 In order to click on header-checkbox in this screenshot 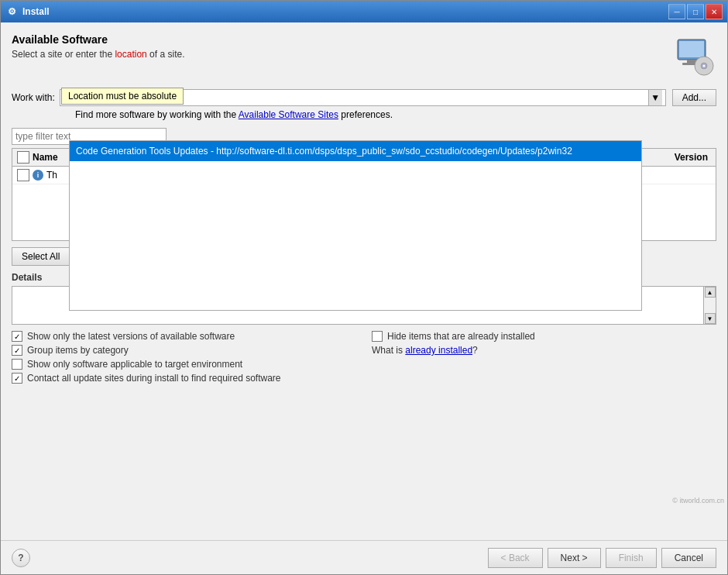, I will do `click(23, 157)`.